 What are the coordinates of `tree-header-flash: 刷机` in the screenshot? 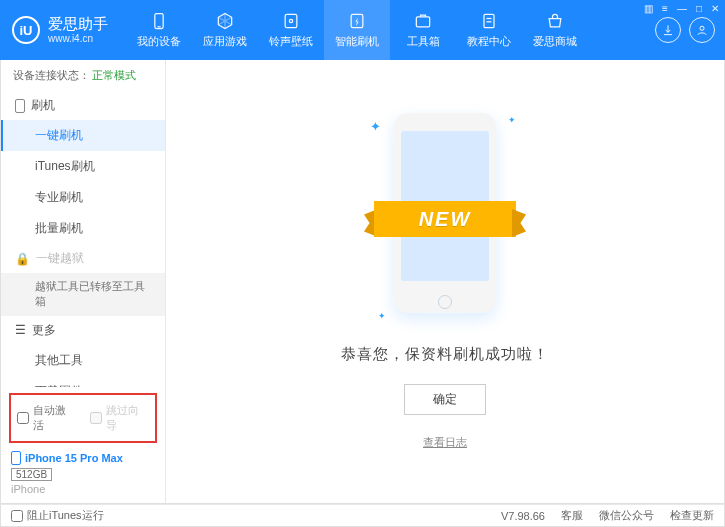 It's located at (83, 106).